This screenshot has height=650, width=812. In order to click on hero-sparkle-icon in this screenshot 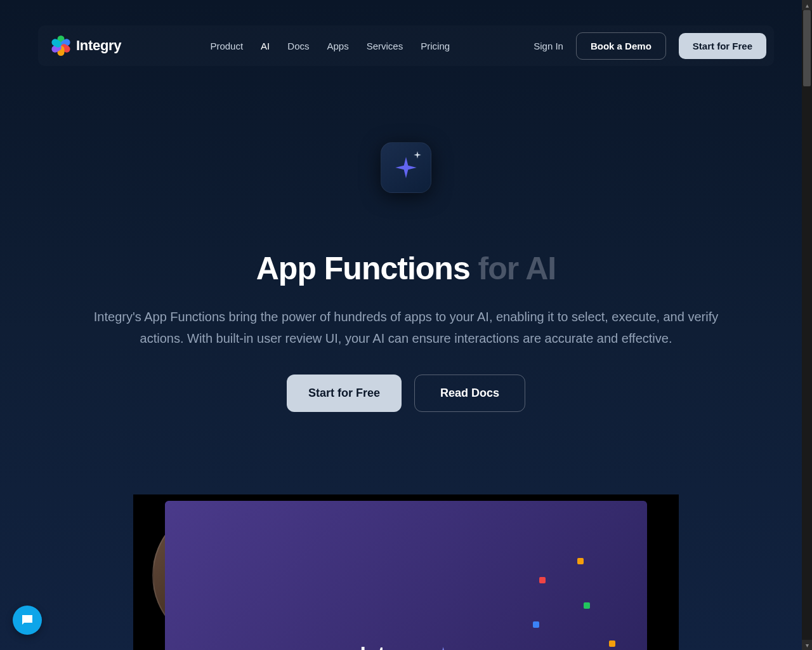, I will do `click(406, 168)`.